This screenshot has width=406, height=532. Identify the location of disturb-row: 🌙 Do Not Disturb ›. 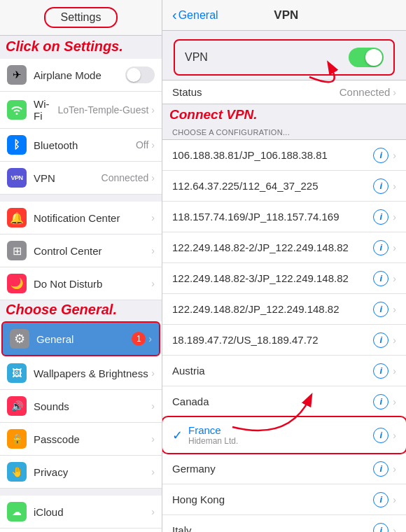
(81, 284).